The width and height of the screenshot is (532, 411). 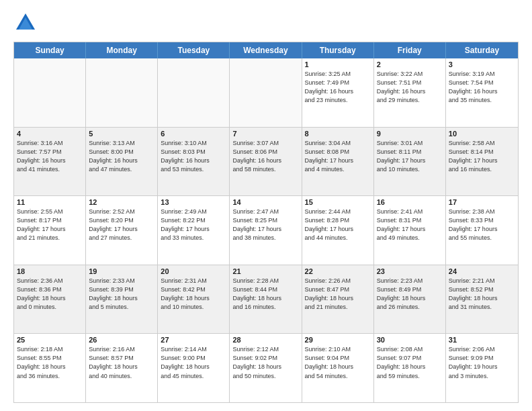 What do you see at coordinates (265, 340) in the screenshot?
I see `day-number: 28` at bounding box center [265, 340].